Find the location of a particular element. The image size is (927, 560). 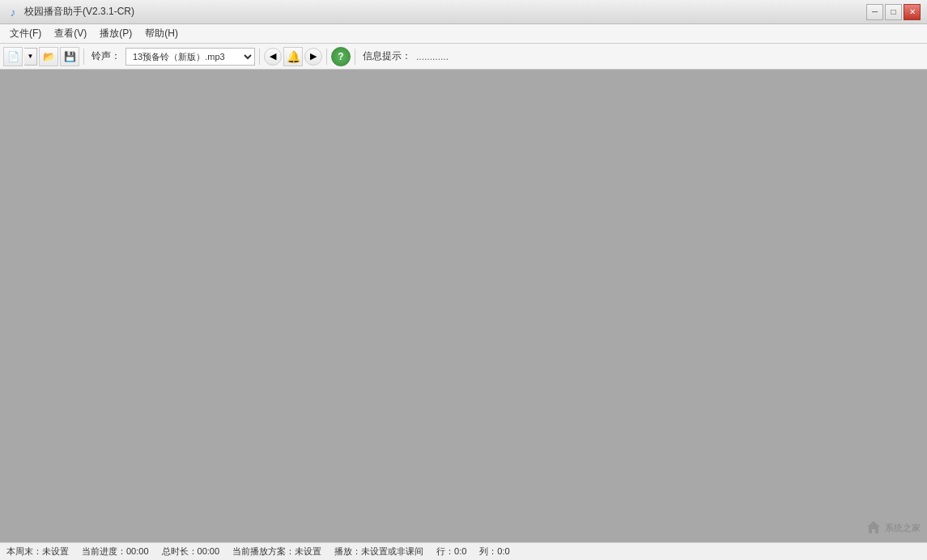

new-button: 📄 is located at coordinates (13, 57).